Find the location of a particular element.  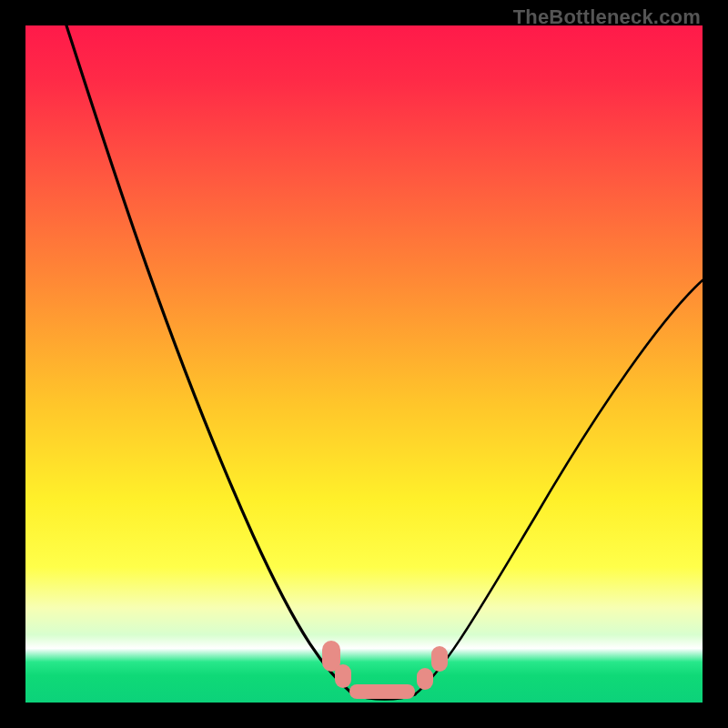

marker-right-upper is located at coordinates (440, 659).